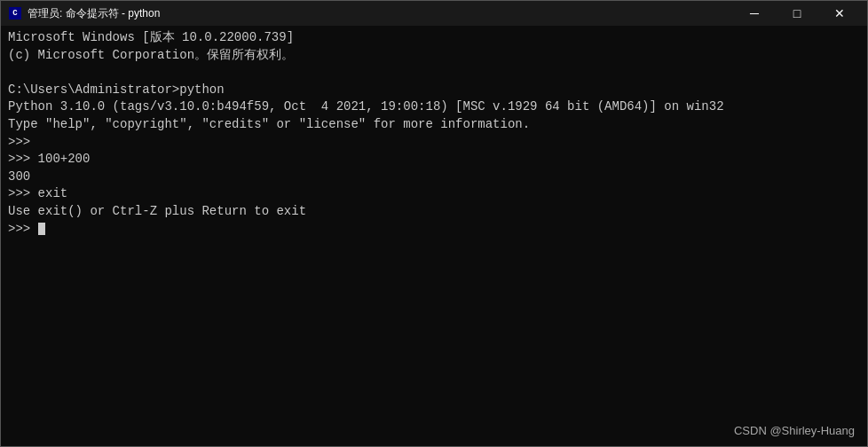 This screenshot has height=447, width=868. I want to click on cmd-icon: C, so click(15, 13).